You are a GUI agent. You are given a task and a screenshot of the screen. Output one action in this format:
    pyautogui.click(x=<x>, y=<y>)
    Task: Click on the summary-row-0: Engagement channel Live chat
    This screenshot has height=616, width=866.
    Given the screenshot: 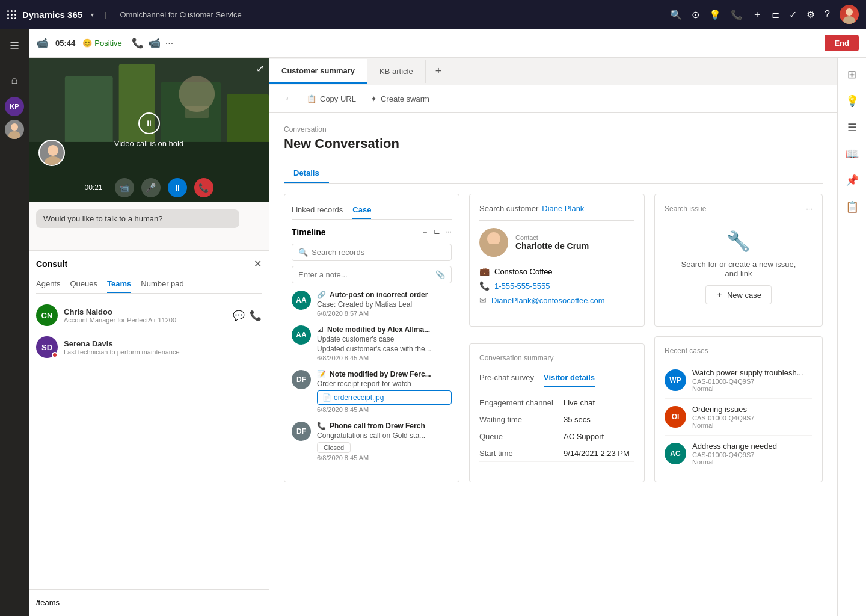 What is the action you would take?
    pyautogui.click(x=557, y=403)
    